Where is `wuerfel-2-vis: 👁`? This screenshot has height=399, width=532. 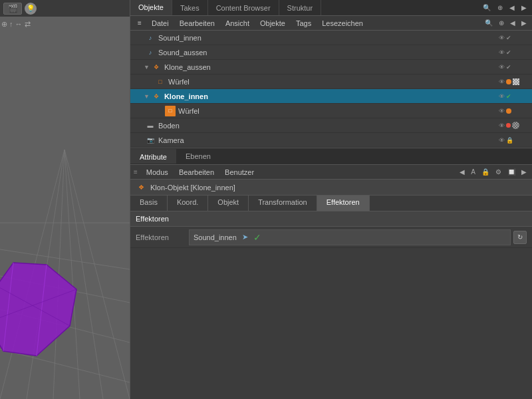 wuerfel-2-vis: 👁 is located at coordinates (515, 111).